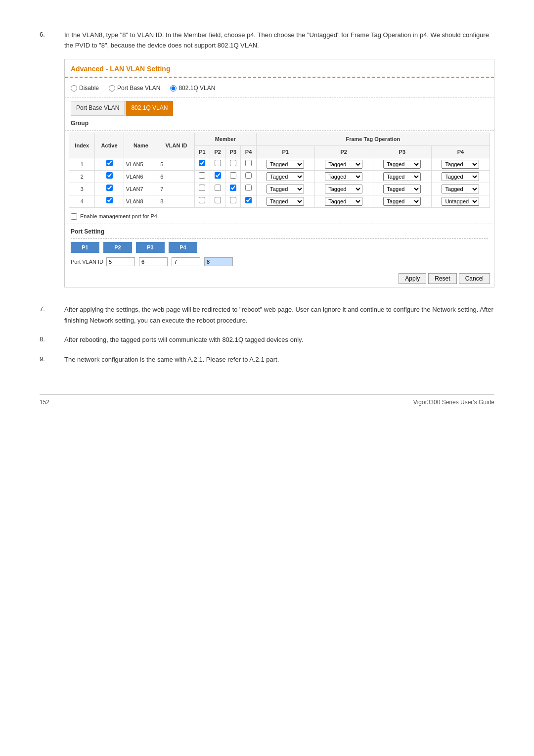  Describe the element at coordinates (285, 176) in the screenshot. I see `cell-fto-p1-2: TaggedUntagged` at that location.